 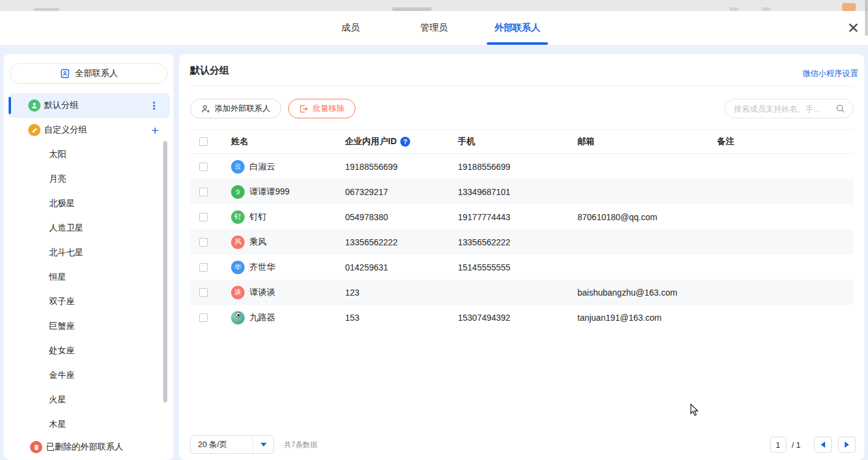 I want to click on tab-external-contacts: 外部联系人, so click(x=517, y=28).